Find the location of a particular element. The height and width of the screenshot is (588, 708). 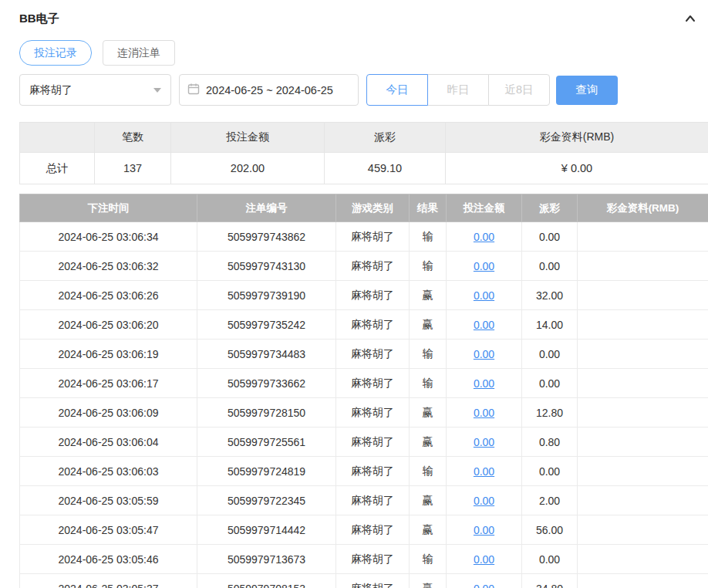

caret-down-icon is located at coordinates (157, 90).